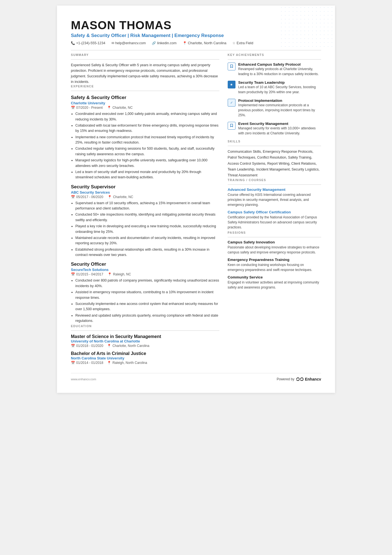 This screenshot has width=392, height=555. What do you see at coordinates (147, 163) in the screenshot?
I see `list-item: Managed security logistics for high-prof…` at bounding box center [147, 163].